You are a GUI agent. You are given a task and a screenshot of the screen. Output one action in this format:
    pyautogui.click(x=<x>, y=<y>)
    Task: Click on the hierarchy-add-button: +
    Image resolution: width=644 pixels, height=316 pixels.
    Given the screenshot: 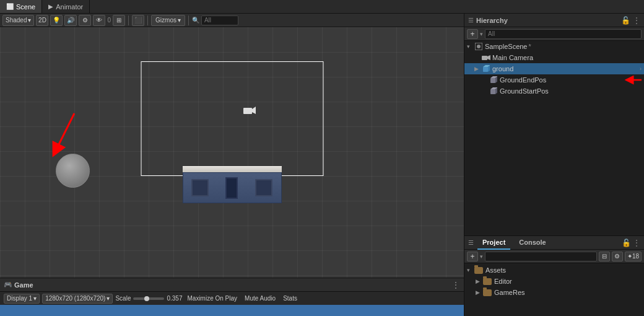 What is the action you would take?
    pyautogui.click(x=472, y=34)
    